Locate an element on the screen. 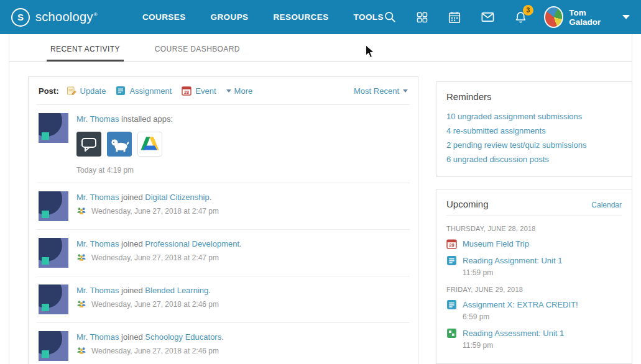  feed-text: Mr. Thomas joined Schoology Educators. is located at coordinates (242, 337).